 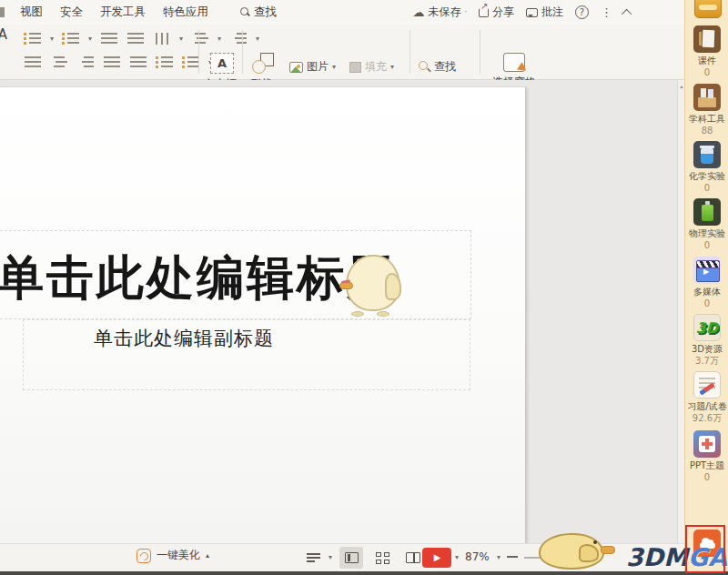 I want to click on sidebar-item-chemistry-lab: 化学实验 0, so click(x=706, y=167).